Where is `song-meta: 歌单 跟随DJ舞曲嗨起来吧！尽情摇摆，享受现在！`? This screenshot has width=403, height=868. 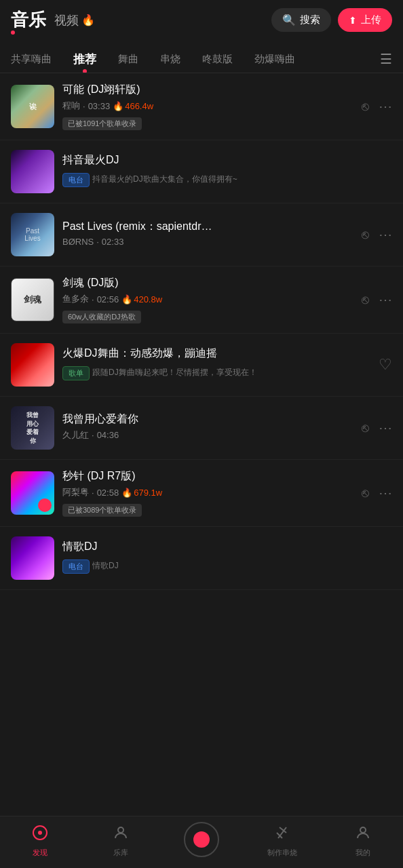
song-meta: 歌单 跟随DJ舞曲嗨起来吧！尽情摇摆，享受现在！ is located at coordinates (216, 372).